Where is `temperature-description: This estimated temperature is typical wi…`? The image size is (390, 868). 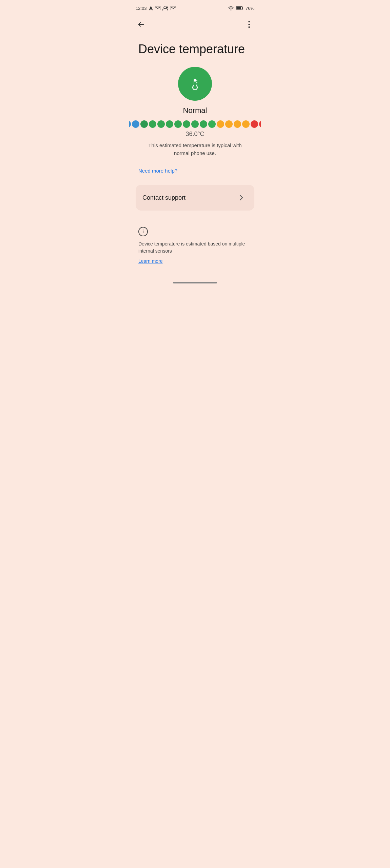 temperature-description: This estimated temperature is typical wi… is located at coordinates (195, 149).